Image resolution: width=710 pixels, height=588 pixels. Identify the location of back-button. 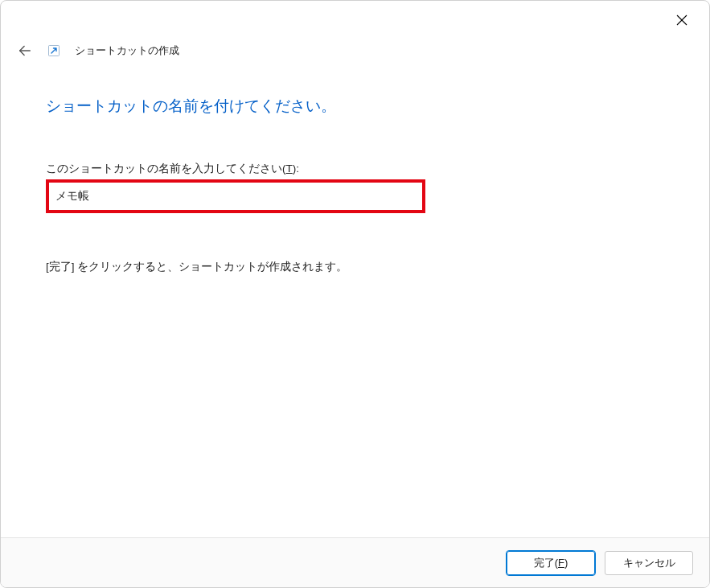
(25, 51).